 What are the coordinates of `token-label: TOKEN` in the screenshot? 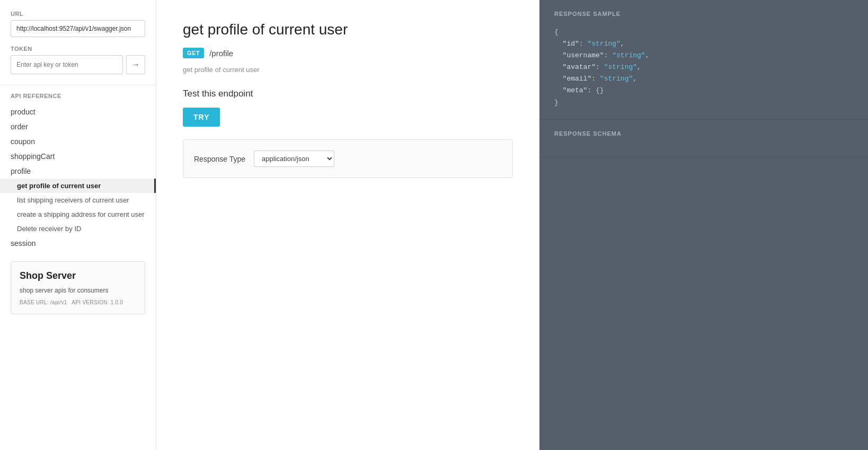 It's located at (78, 49).